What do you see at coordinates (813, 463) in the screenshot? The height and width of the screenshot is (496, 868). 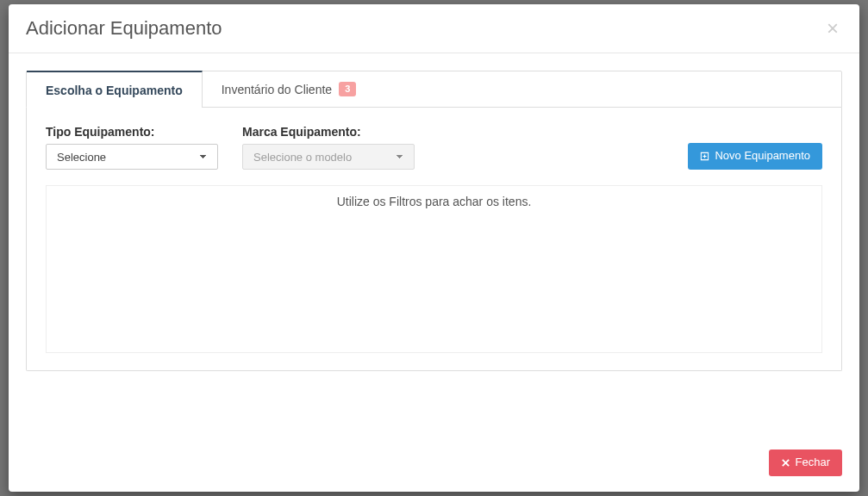 I see `button-label: Fechar` at bounding box center [813, 463].